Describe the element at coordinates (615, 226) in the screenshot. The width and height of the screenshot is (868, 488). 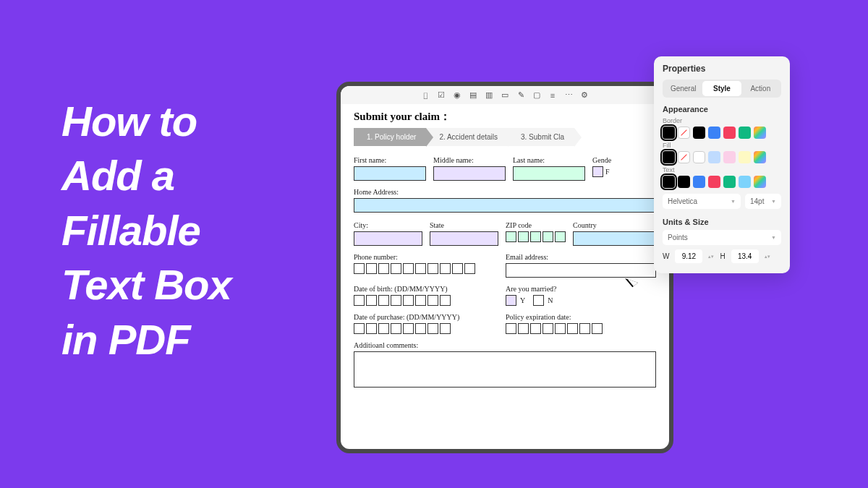
I see `country-label: Country` at that location.